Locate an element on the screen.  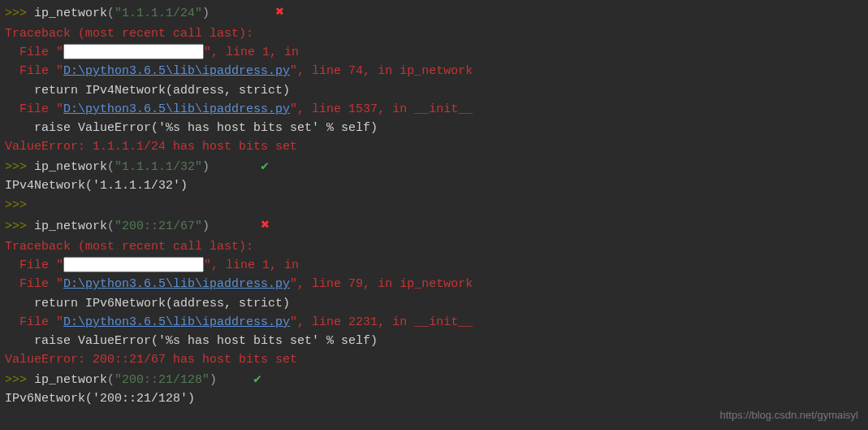
repl-input-line: >>> ip_network("200::21/67") ✖ is located at coordinates (434, 226).